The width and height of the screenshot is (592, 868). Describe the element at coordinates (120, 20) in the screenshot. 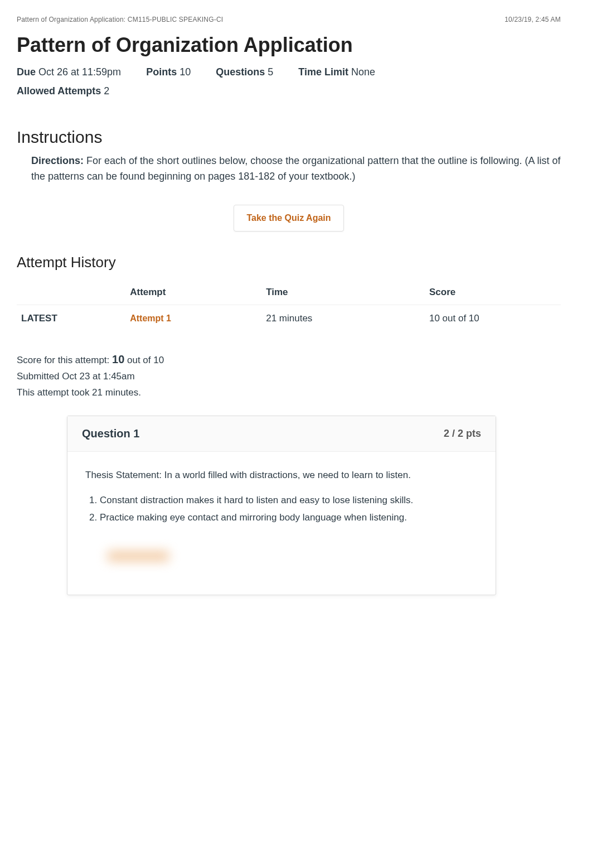

I see `header-left: Pattern of Organization Application: CM1…` at that location.